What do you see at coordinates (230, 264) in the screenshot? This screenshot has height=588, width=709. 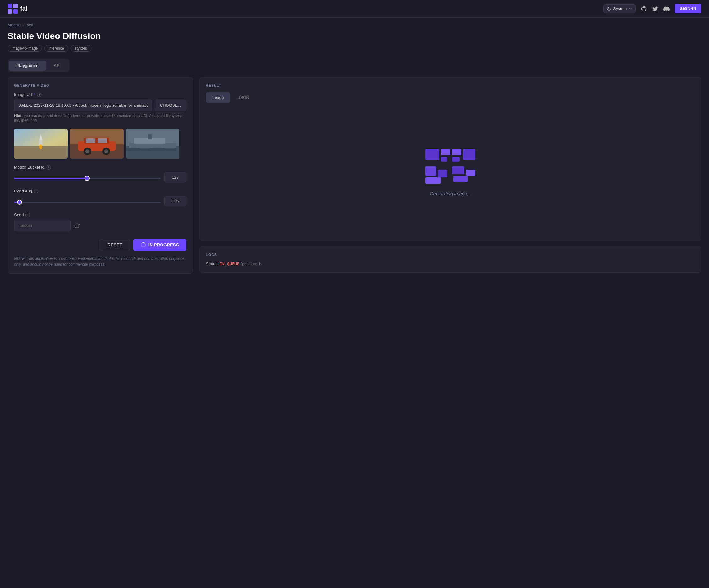 I see `logs-status-code: IN_QUEUE` at bounding box center [230, 264].